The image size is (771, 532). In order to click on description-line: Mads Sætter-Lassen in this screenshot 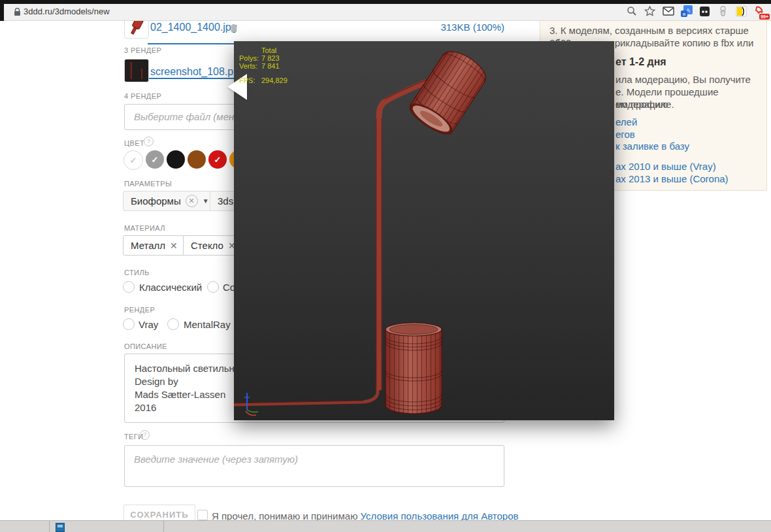, I will do `click(189, 395)`.